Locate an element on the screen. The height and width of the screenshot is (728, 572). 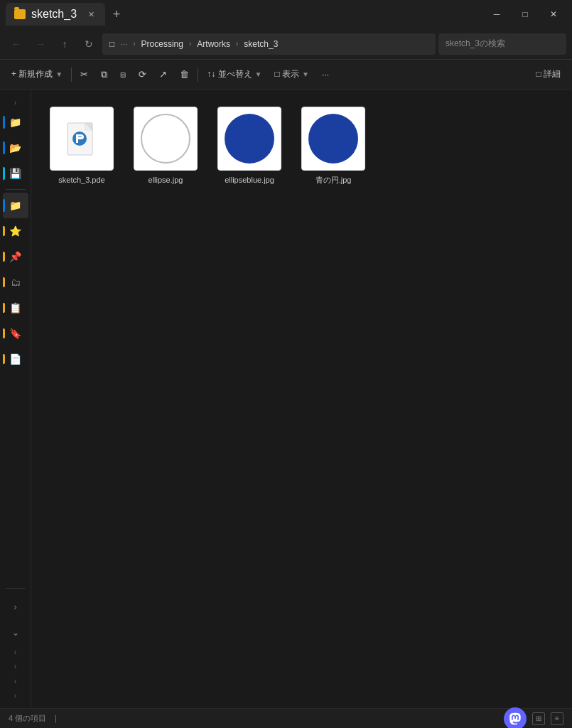
forward-button: → is located at coordinates (41, 44).